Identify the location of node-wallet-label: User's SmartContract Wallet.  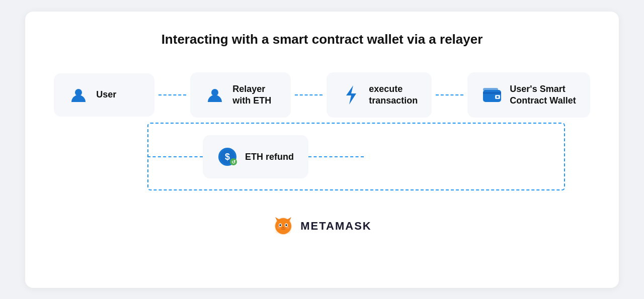
(542, 95).